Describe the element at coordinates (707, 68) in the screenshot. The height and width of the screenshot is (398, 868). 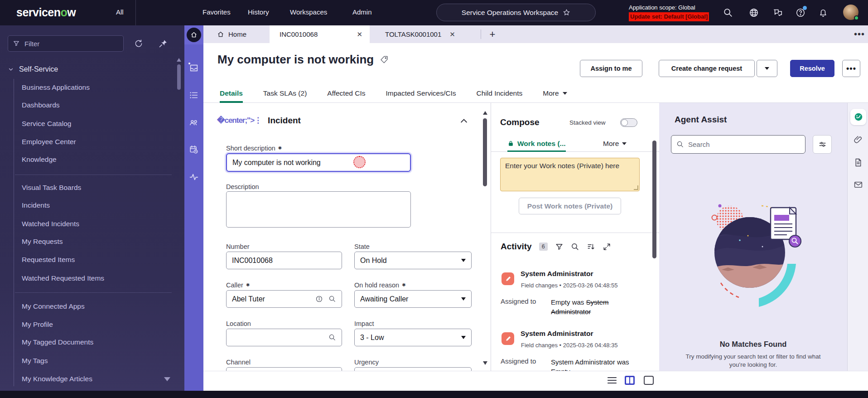
I see `create-change-request-button: Create change request` at that location.